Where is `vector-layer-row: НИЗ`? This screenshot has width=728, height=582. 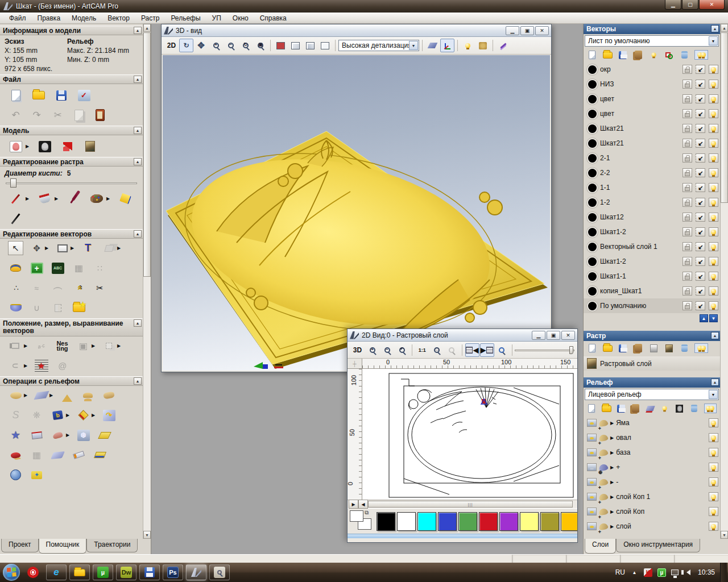 vector-layer-row: НИЗ is located at coordinates (652, 84).